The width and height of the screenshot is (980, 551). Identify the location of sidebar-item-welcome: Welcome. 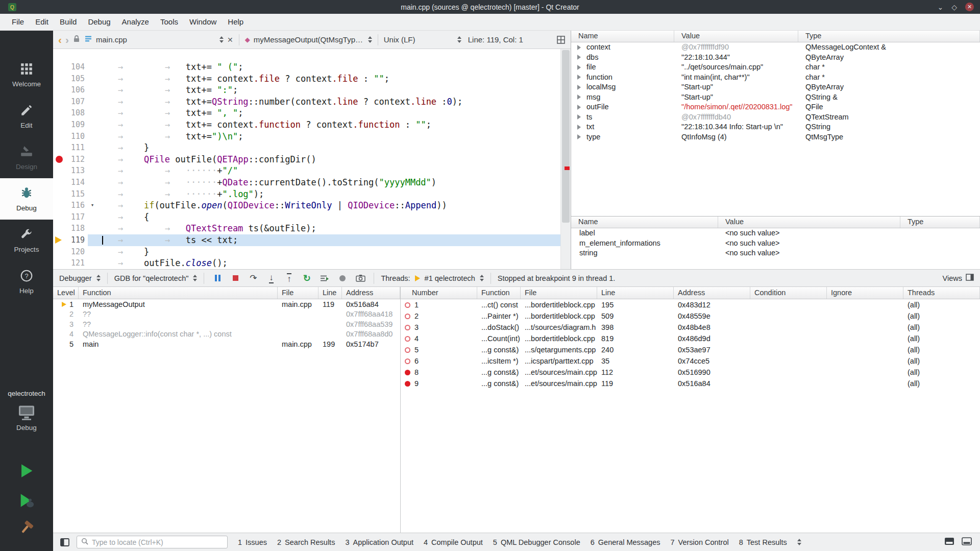
(27, 75).